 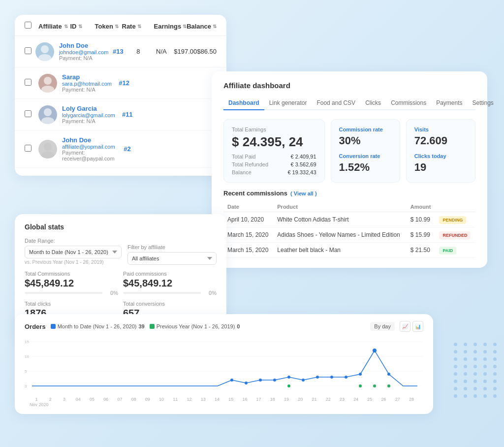 I want to click on table-row: Sarap sara.p@hotmail.com Payment: N/A #1…, so click(x=121, y=83).